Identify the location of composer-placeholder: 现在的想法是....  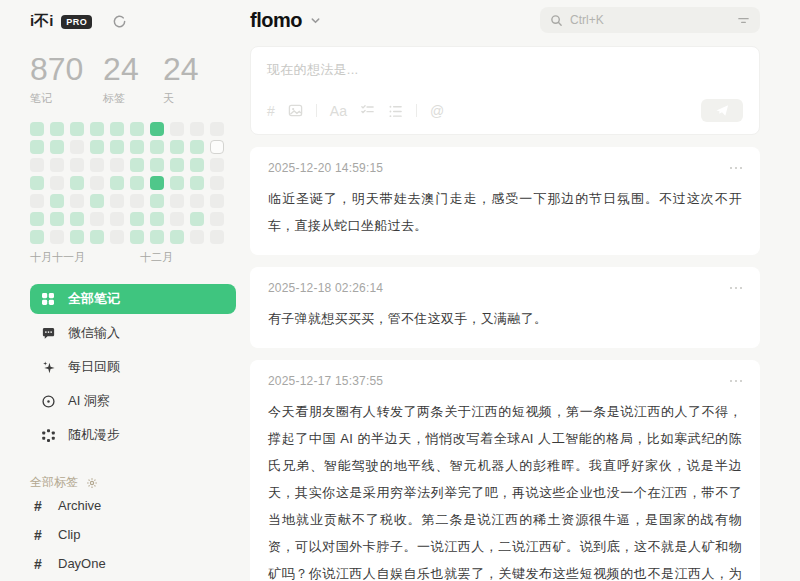
(505, 70).